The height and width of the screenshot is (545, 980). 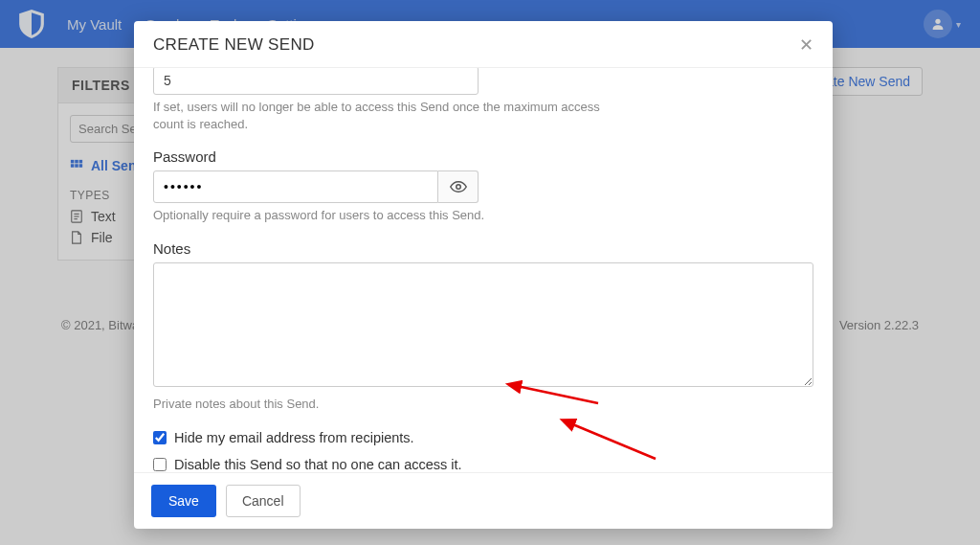 What do you see at coordinates (160, 465) in the screenshot?
I see `disable-send-checkbox` at bounding box center [160, 465].